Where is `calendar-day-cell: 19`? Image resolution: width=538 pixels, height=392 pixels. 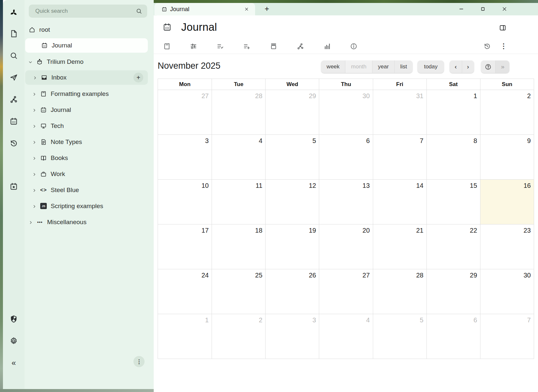 calendar-day-cell: 19 is located at coordinates (292, 247).